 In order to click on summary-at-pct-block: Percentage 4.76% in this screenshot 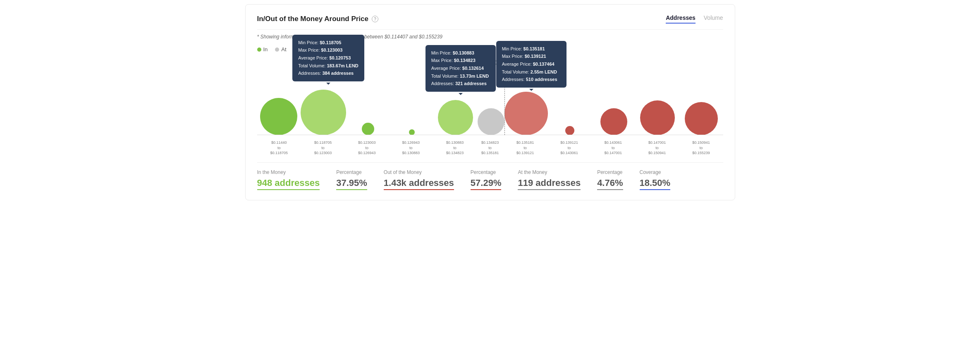, I will do `click(618, 180)`.